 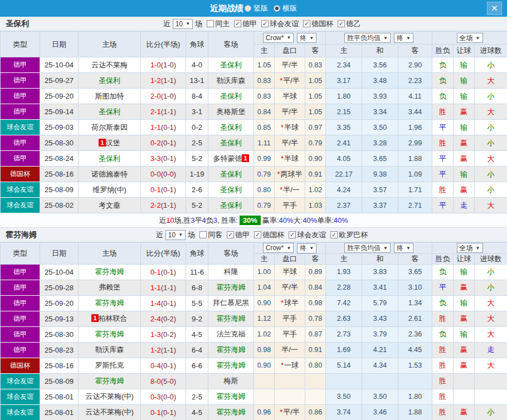 What do you see at coordinates (264, 190) in the screenshot?
I see `odds-home: 0.80` at bounding box center [264, 190].